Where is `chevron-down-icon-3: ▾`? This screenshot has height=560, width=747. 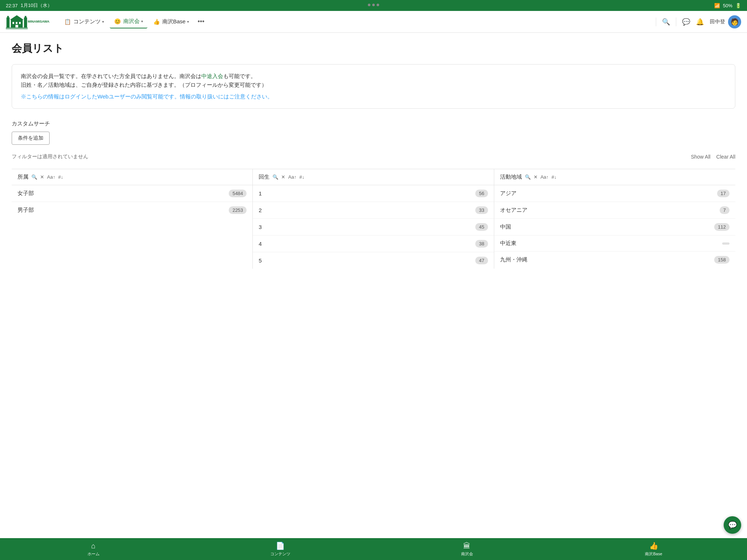 chevron-down-icon-3: ▾ is located at coordinates (188, 22).